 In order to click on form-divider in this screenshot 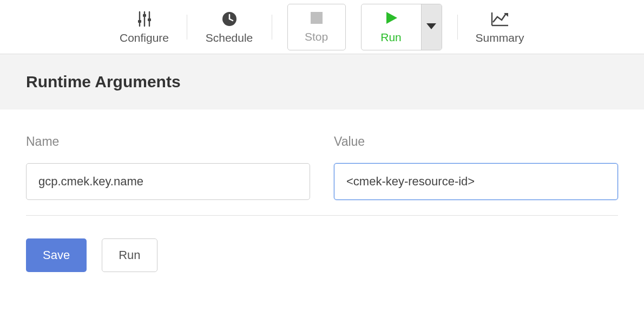, I will do `click(322, 216)`.